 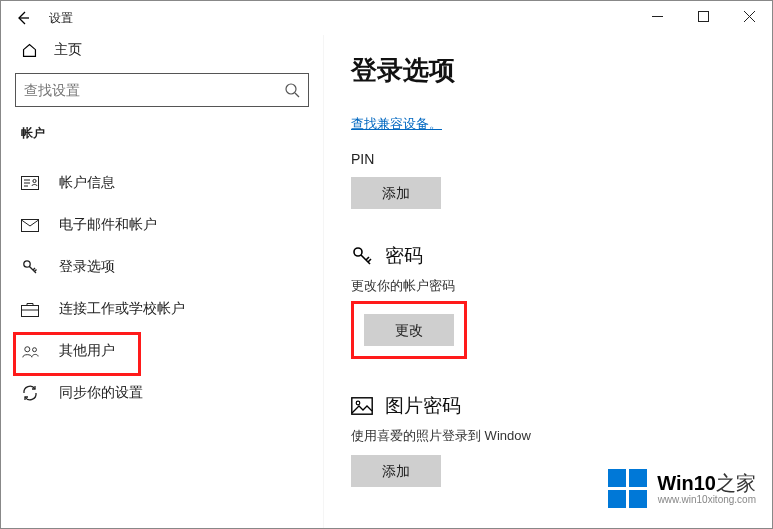 What do you see at coordinates (682, 488) in the screenshot?
I see `watermark: Win10之家 www.win10xitong.com` at bounding box center [682, 488].